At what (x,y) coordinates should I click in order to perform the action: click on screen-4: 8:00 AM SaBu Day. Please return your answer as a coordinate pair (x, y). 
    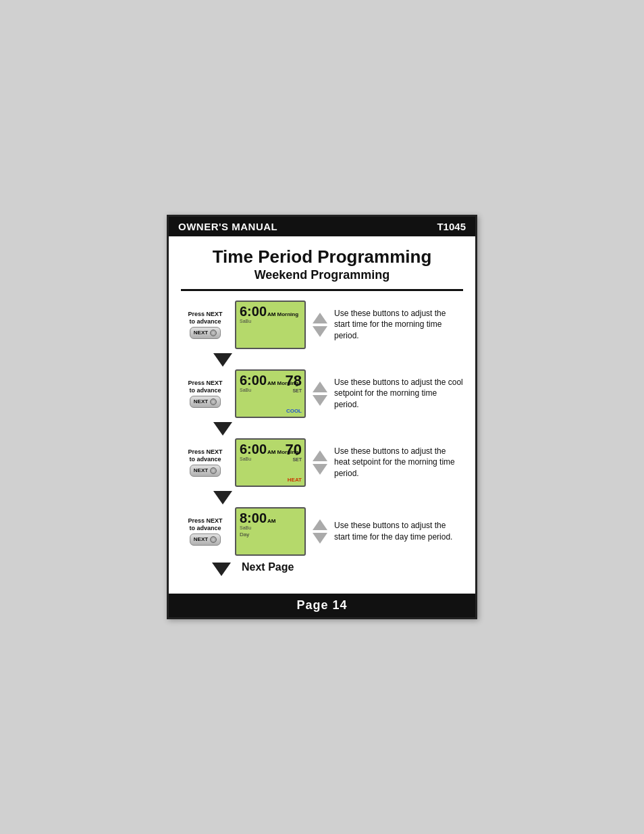
    Looking at the image, I should click on (270, 531).